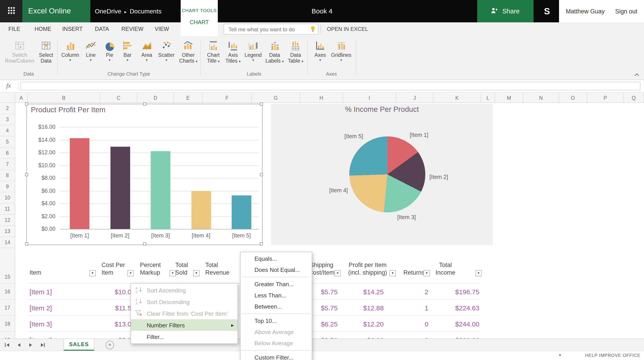 This screenshot has height=360, width=644. What do you see at coordinates (92, 273) in the screenshot?
I see `filter-button-item` at bounding box center [92, 273].